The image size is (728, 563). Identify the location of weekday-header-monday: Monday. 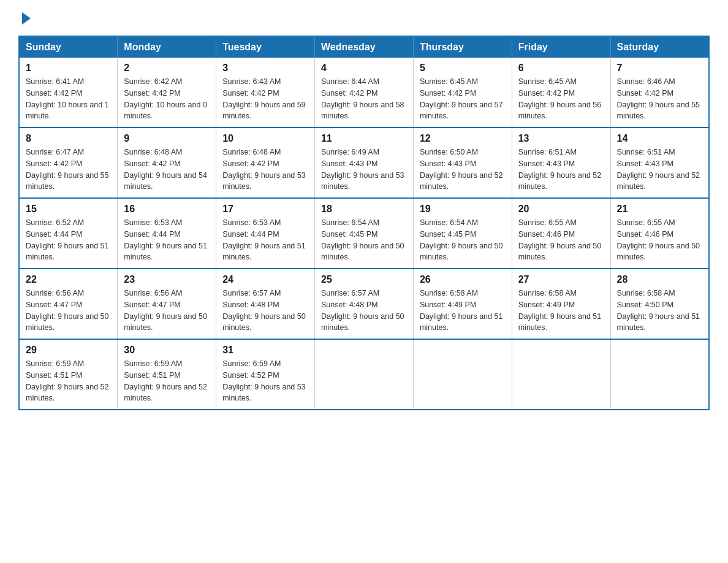
(167, 47).